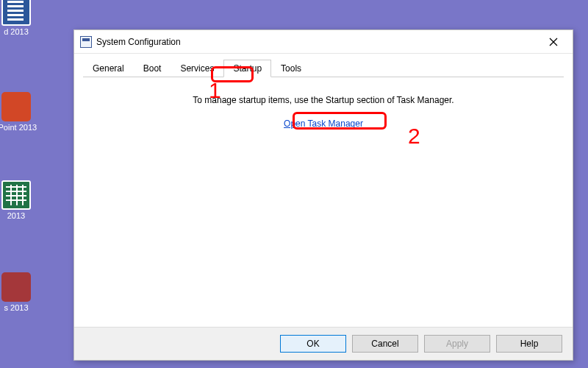 Image resolution: width=588 pixels, height=368 pixels. Describe the element at coordinates (19, 18) in the screenshot. I see `desktop-icon-word: d 2013` at that location.